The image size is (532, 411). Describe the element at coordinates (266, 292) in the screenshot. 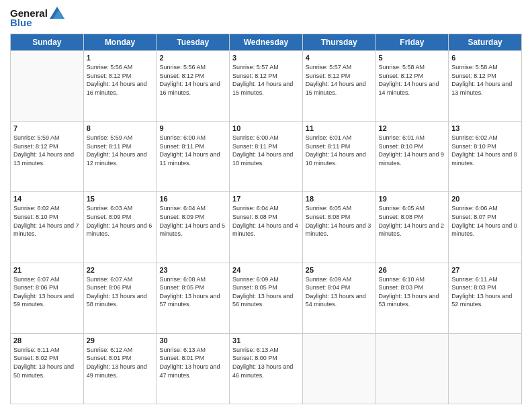

I see `day-info: Sunrise: 6:09 AM Sunset: 8:05 PM Dayligh…` at that location.